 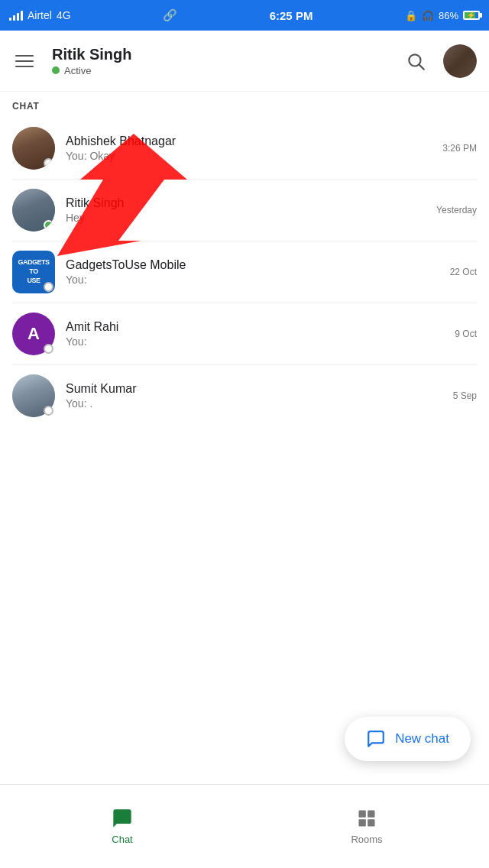 What do you see at coordinates (244, 61) in the screenshot?
I see `app-header: Ritik Singh Active` at bounding box center [244, 61].